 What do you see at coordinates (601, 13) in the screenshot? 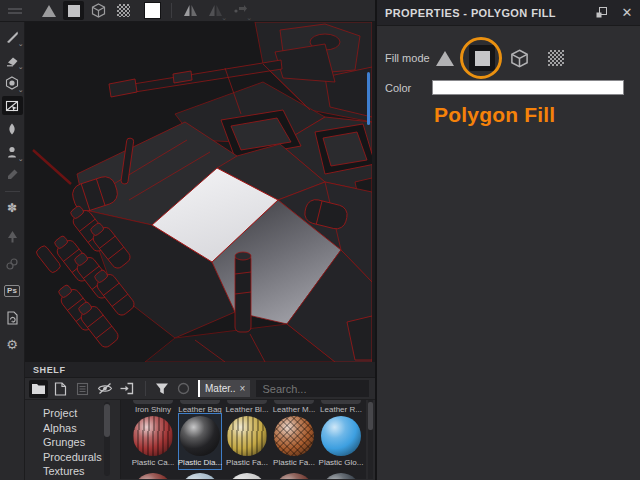
I see `undock-button` at bounding box center [601, 13].